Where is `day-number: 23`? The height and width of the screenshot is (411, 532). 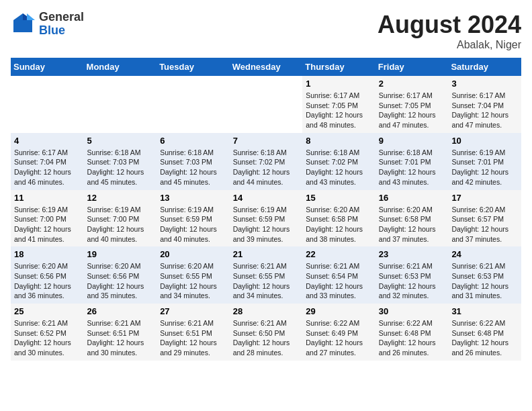
day-number: 23 is located at coordinates (412, 254).